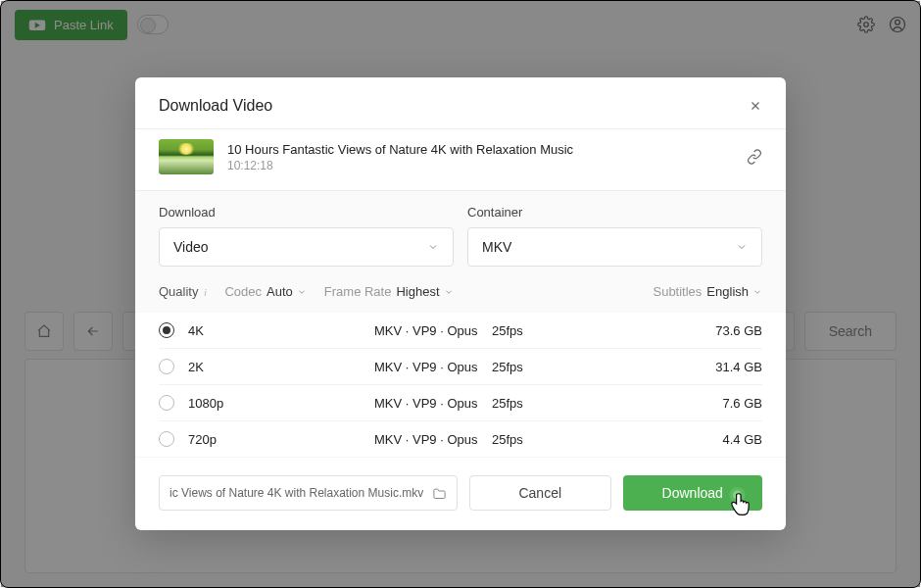  What do you see at coordinates (460, 237) in the screenshot?
I see `format-selectors: Download Video Container MKV` at bounding box center [460, 237].